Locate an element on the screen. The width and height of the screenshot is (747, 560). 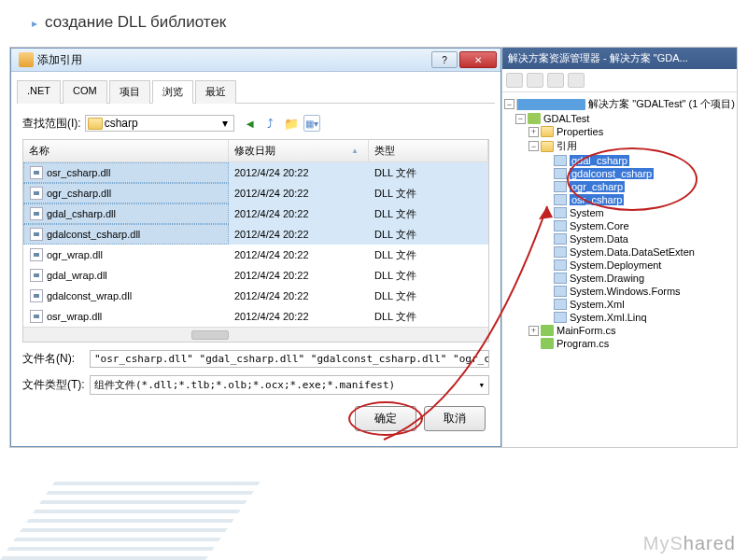
file-row: ogr_wrap.dll2012/4/24 20:22DLL 文件 is located at coordinates (256, 255).